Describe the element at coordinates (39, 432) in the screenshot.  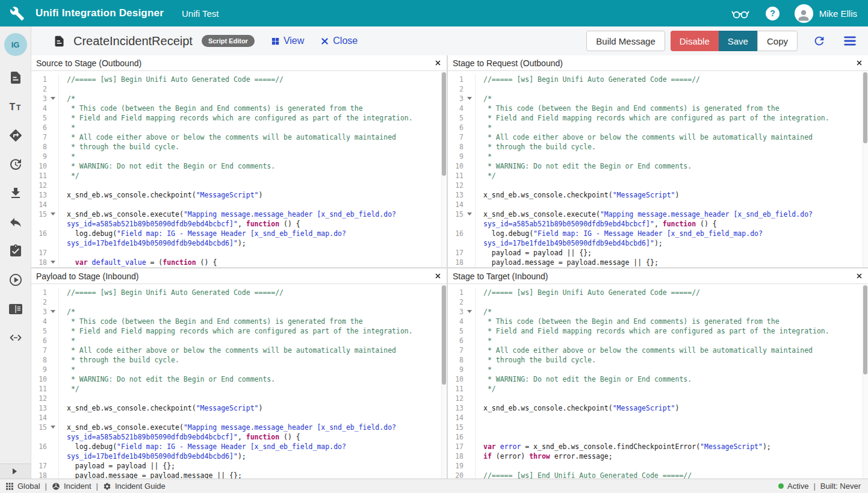
I see `line-number: 15` at that location.